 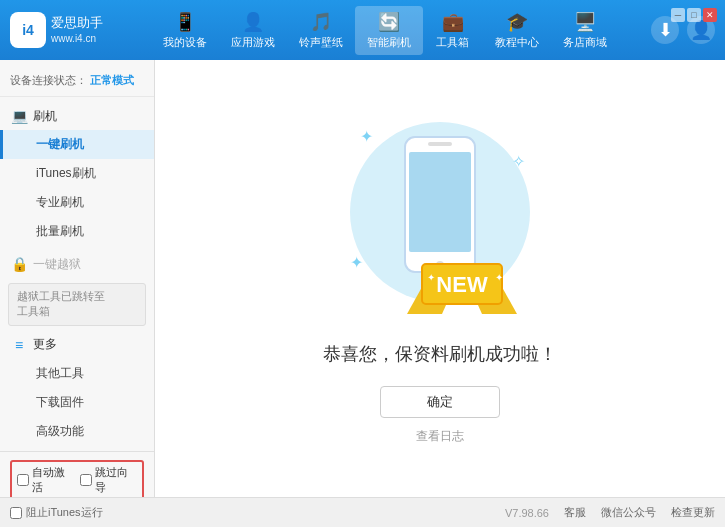 I want to click on logo-icon: i4, so click(x=28, y=30).